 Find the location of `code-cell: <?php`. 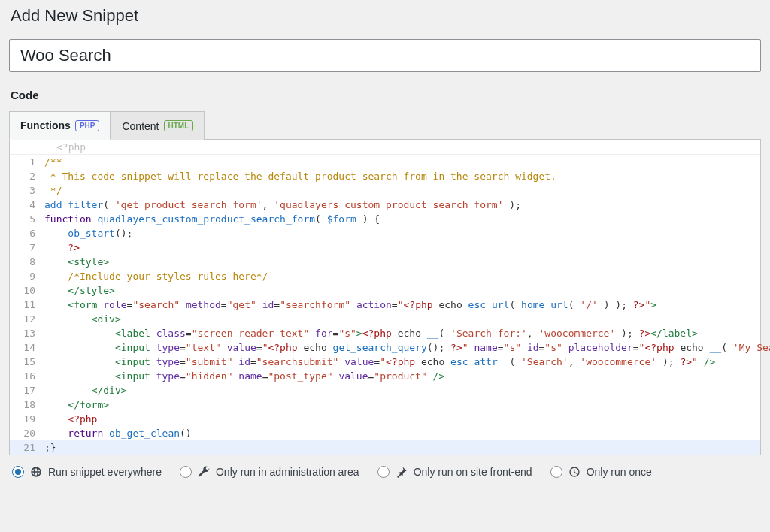

code-cell: <?php is located at coordinates (69, 419).